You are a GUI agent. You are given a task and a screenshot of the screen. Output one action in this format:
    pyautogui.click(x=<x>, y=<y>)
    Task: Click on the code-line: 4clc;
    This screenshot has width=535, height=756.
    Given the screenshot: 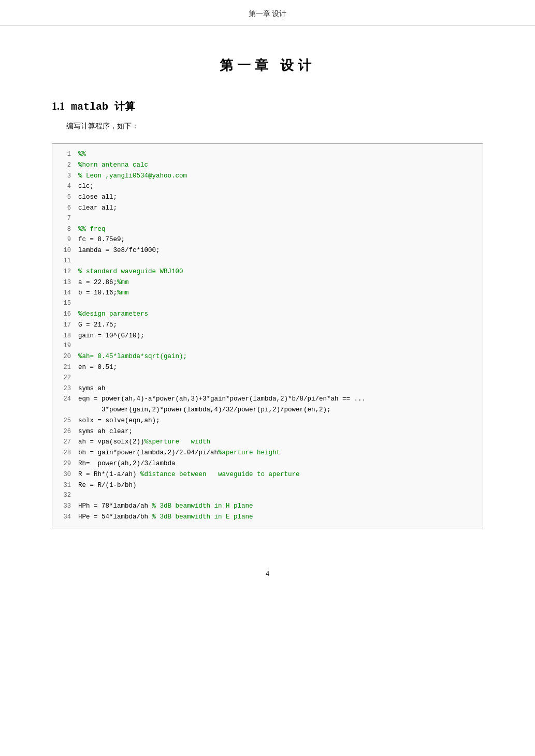 What is the action you would take?
    pyautogui.click(x=265, y=186)
    